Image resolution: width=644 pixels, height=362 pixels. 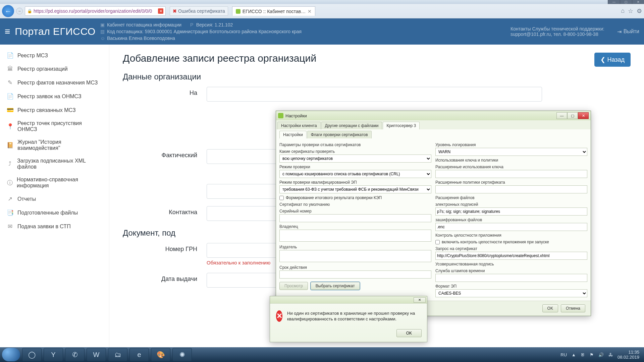 I want to click on cert-request-url-input, so click(x=511, y=256).